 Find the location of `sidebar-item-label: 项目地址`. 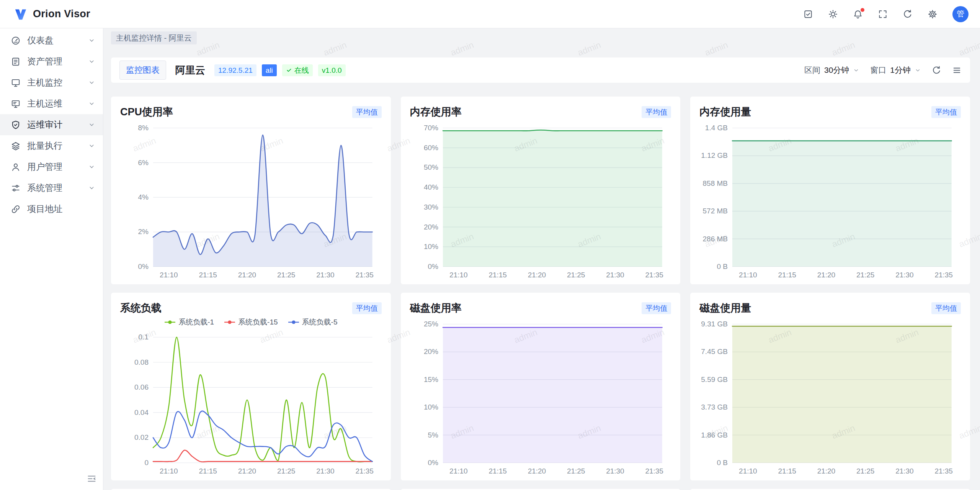

sidebar-item-label: 项目地址 is located at coordinates (61, 209).